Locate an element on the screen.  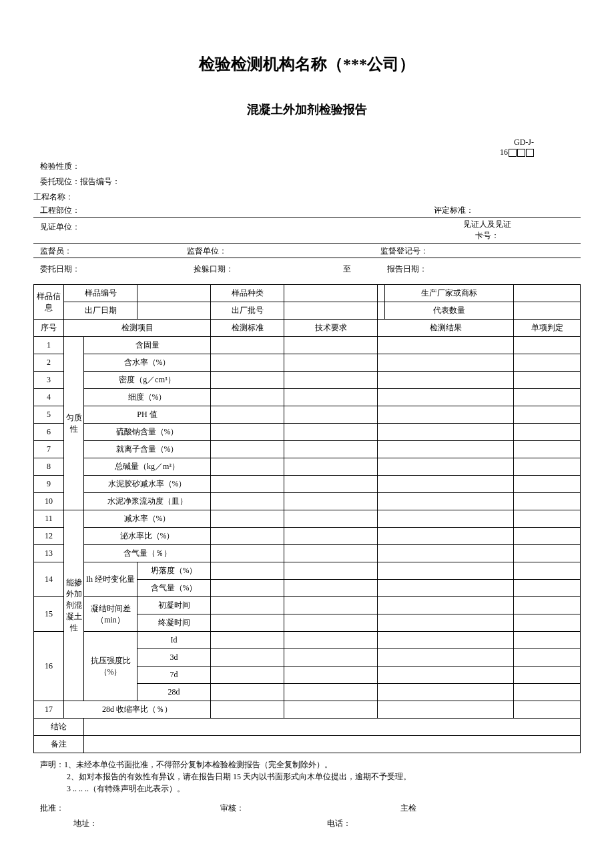
table-row: 1匀质性含固量 is located at coordinates (307, 346).